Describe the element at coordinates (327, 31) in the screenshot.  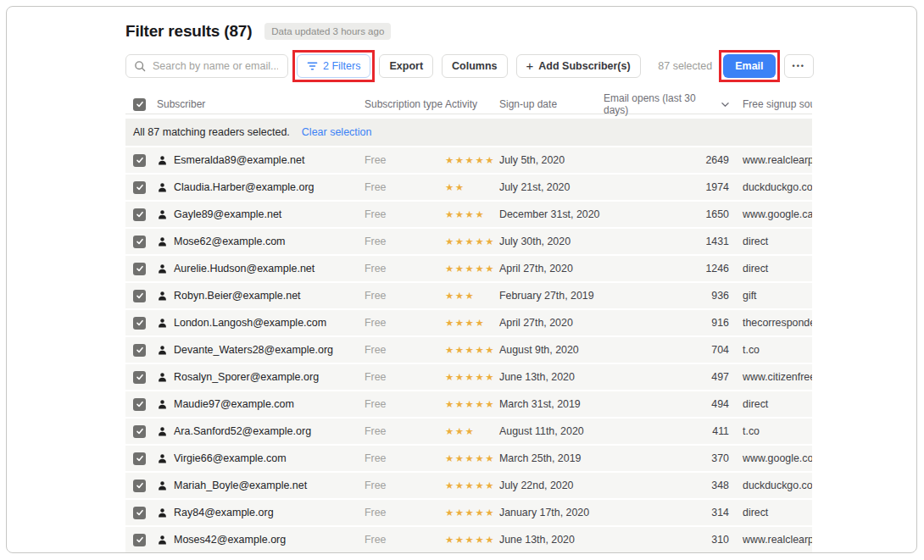
I see `data-updated-badge: Data updated 3 hours ago` at that location.